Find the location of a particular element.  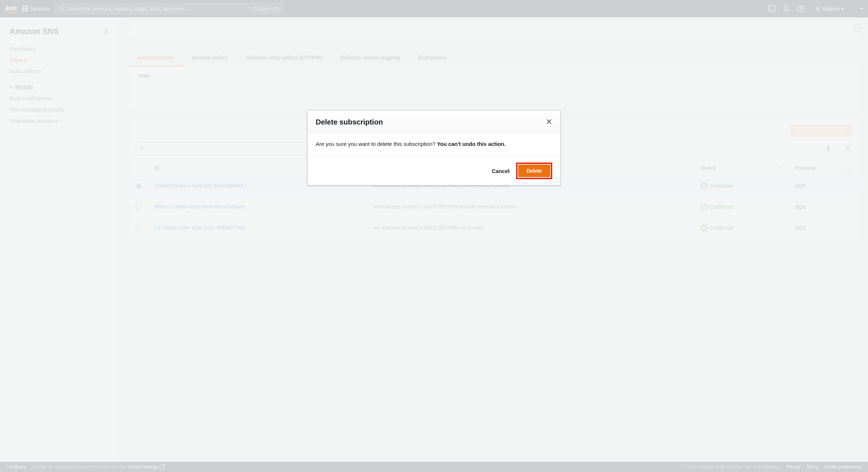

modal-title: Delete subscription is located at coordinates (349, 122).